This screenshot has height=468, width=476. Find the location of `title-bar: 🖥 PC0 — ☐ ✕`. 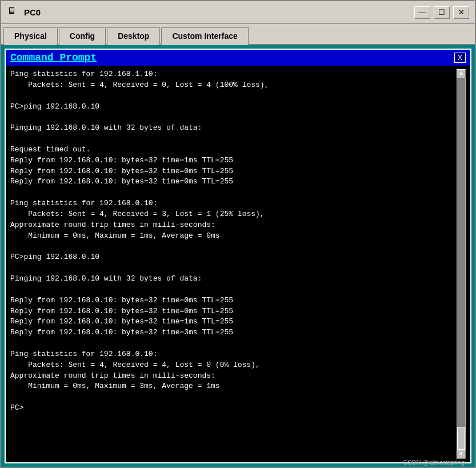

title-bar: 🖥 PC0 — ☐ ✕ is located at coordinates (238, 13).